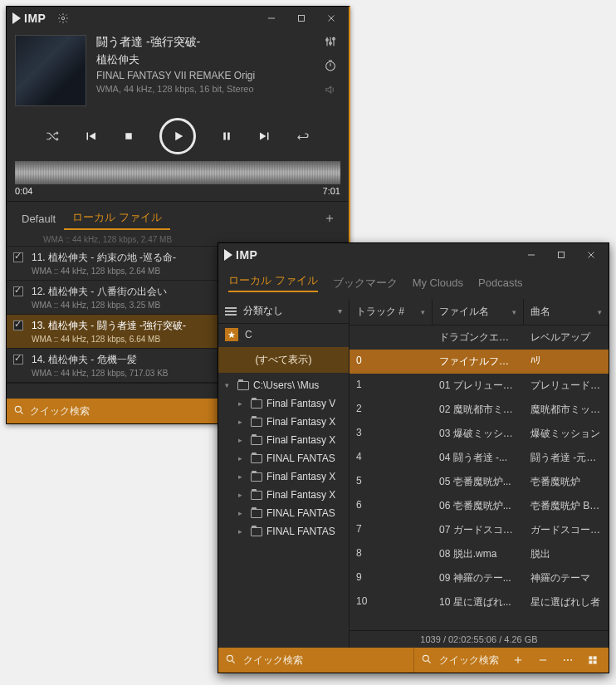  I want to click on cell-track: 8, so click(391, 555).